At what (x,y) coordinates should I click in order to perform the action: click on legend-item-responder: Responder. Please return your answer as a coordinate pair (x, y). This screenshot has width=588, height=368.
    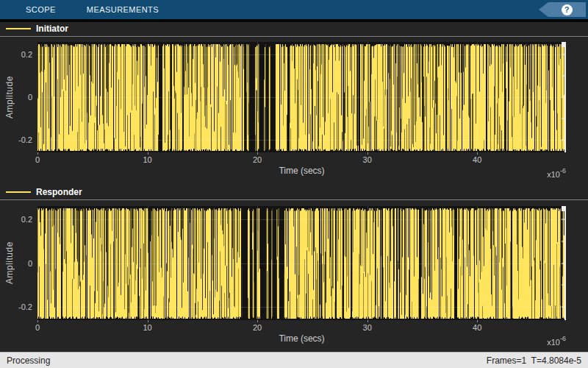
    Looking at the image, I should click on (44, 192).